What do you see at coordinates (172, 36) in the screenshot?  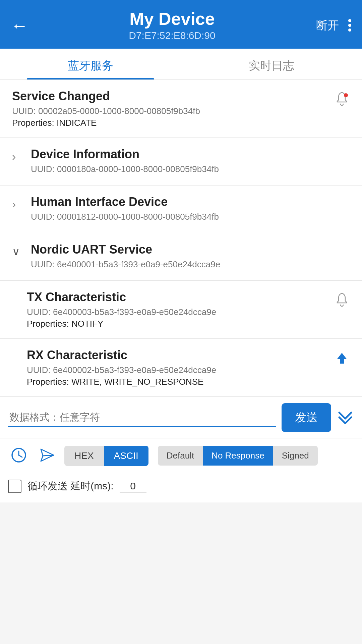 I see `device-address: D7:E7:52:E8:6D:90` at bounding box center [172, 36].